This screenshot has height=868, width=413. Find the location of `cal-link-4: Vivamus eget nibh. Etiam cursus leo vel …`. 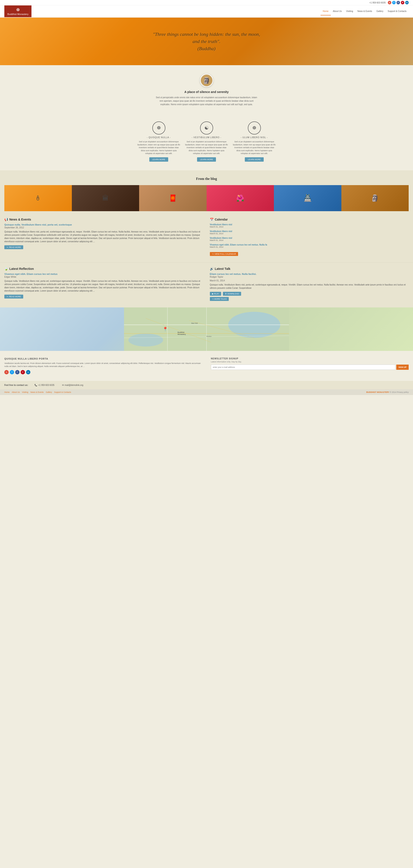

cal-link-4: Vivamus eget nibh. Etiam cursus leo vel … is located at coordinates (309, 245).